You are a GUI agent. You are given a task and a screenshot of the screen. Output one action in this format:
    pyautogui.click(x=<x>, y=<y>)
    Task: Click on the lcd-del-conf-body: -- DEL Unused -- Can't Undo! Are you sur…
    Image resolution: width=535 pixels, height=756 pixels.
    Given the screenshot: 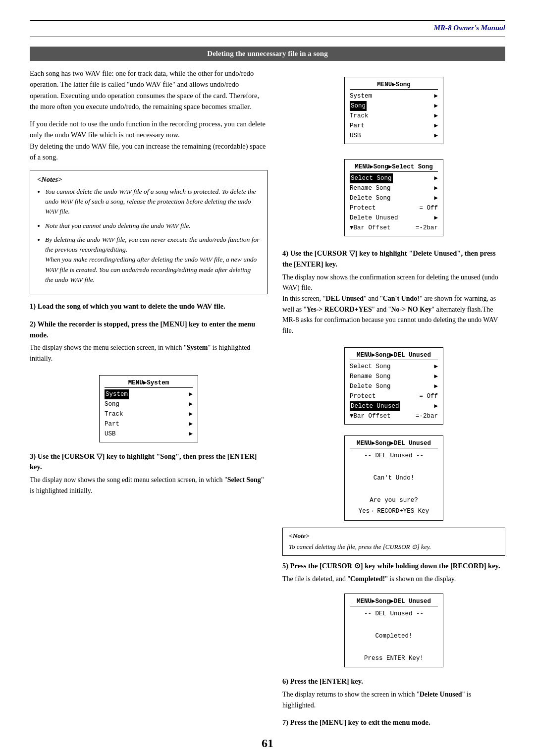 What is the action you would take?
    pyautogui.click(x=394, y=484)
    